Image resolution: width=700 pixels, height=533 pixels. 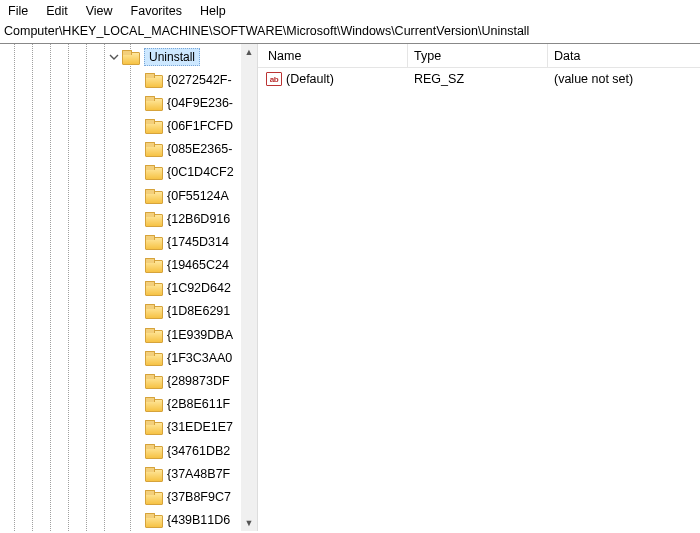 What do you see at coordinates (266, 31) in the screenshot?
I see `address-path: Computer\HKEY_LOCAL_MACHINE\SOFTWARE\Mic…` at bounding box center [266, 31].